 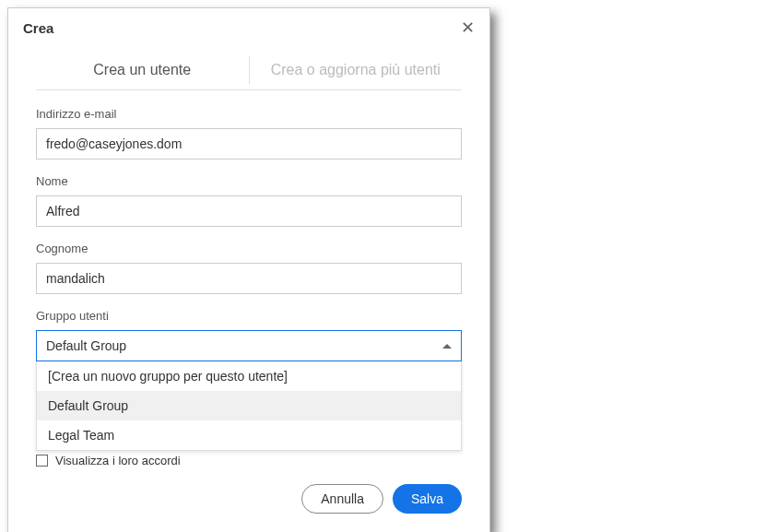 I want to click on view-agreements-label: Visualizza i loro accordi, so click(x=118, y=461).